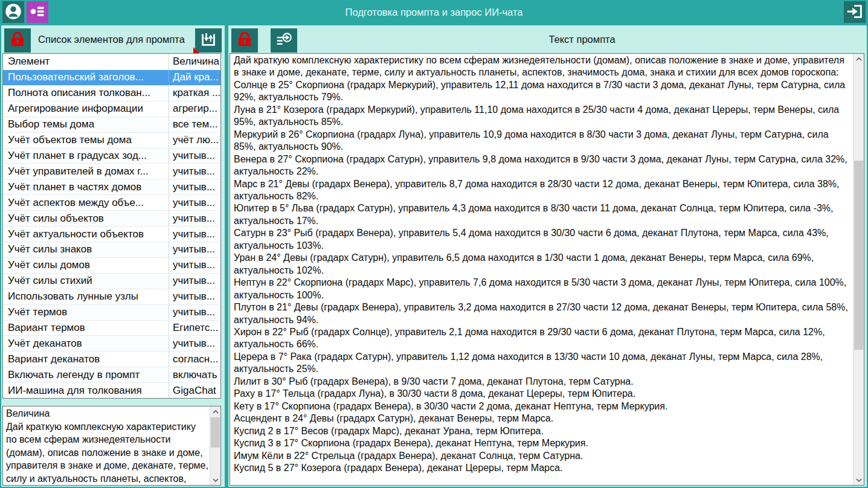 This screenshot has width=868, height=488. Describe the element at coordinates (86, 266) in the screenshot. I see `element-cell: Учёт силы домов` at that location.